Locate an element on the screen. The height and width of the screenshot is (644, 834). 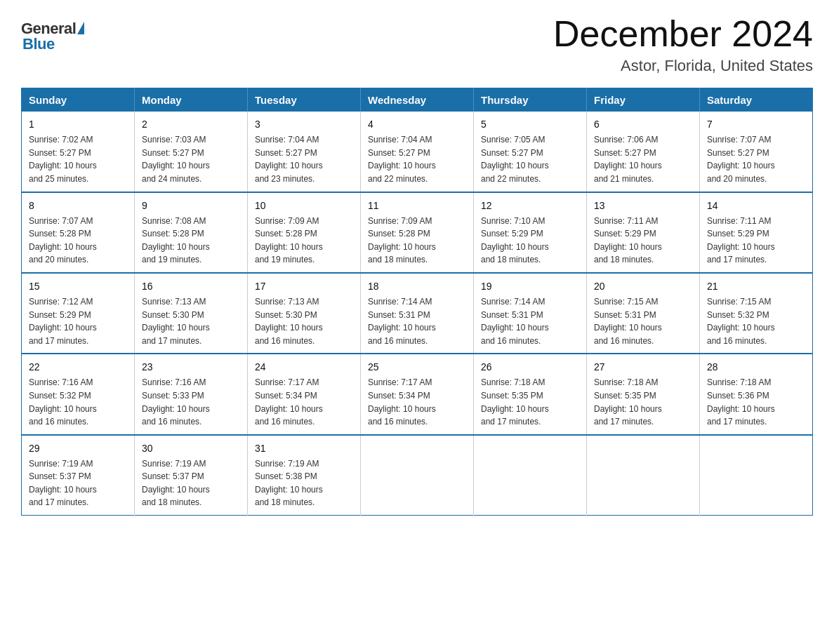
calendar-cell: 16Sunrise: 7:13 AMSunset: 5:30 PMDayligh… is located at coordinates (191, 313).